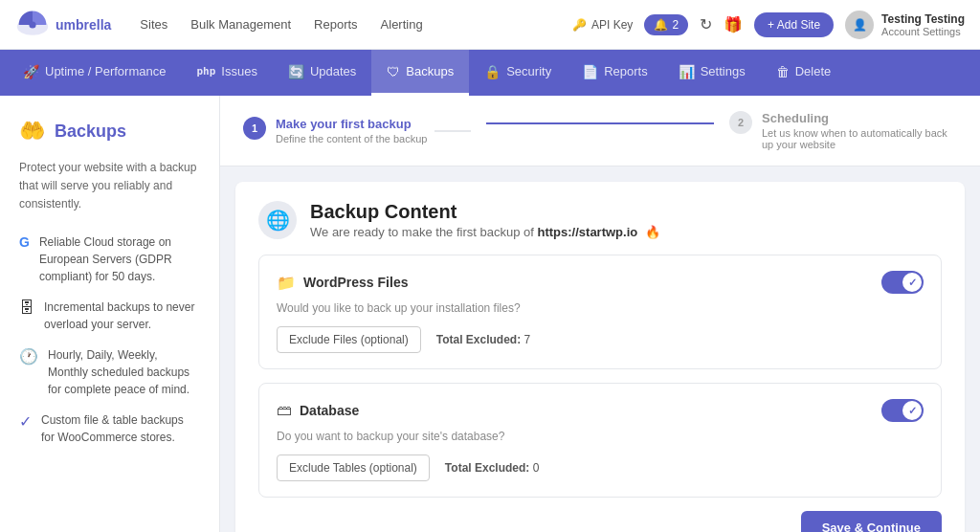 This screenshot has width=980, height=532. What do you see at coordinates (483, 340) in the screenshot?
I see `wp-files-total: Total Excluded: 7` at bounding box center [483, 340].